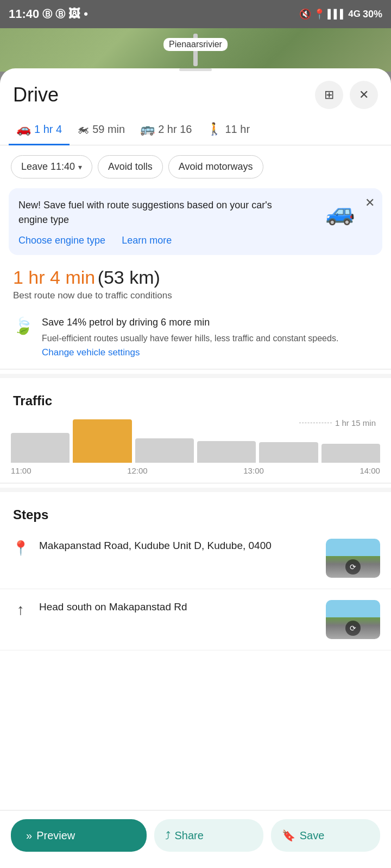 The width and height of the screenshot is (391, 868). Describe the element at coordinates (195, 14) in the screenshot. I see `status-bar: 11:40 Ⓑ Ⓑ 🖼 • 🔇 📍 ▌▌▌ 4G 30%` at that location.